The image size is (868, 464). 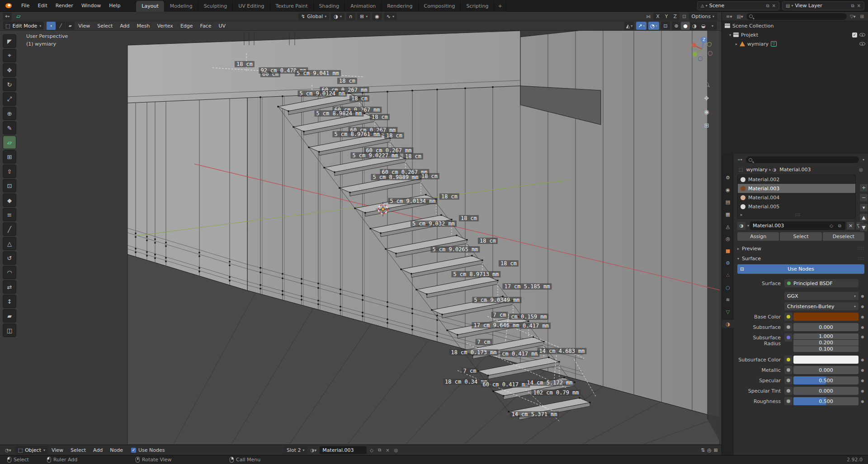 I want to click on add-slot-button: +, so click(x=863, y=188).